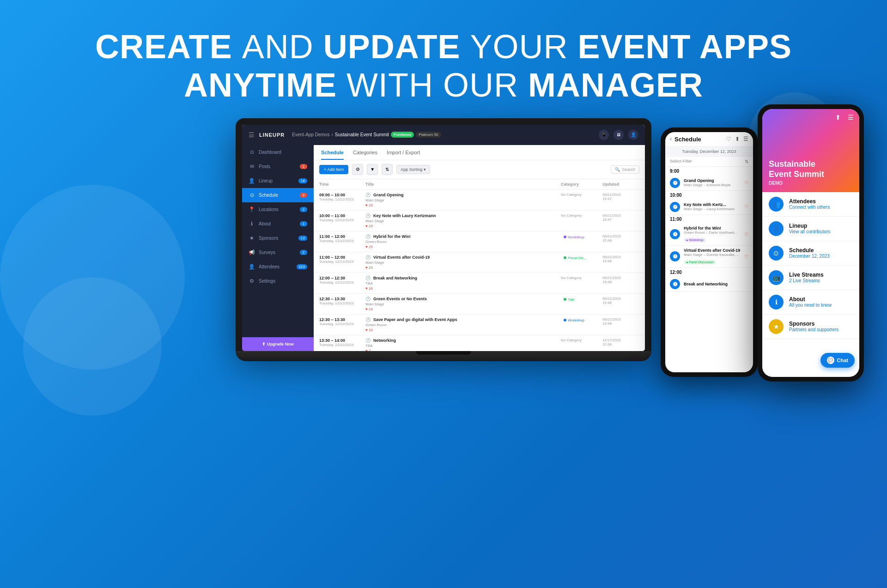 The height and width of the screenshot is (588, 887). Describe the element at coordinates (685, 47) in the screenshot. I see `headline-event-apps: EVENT APPS` at that location.